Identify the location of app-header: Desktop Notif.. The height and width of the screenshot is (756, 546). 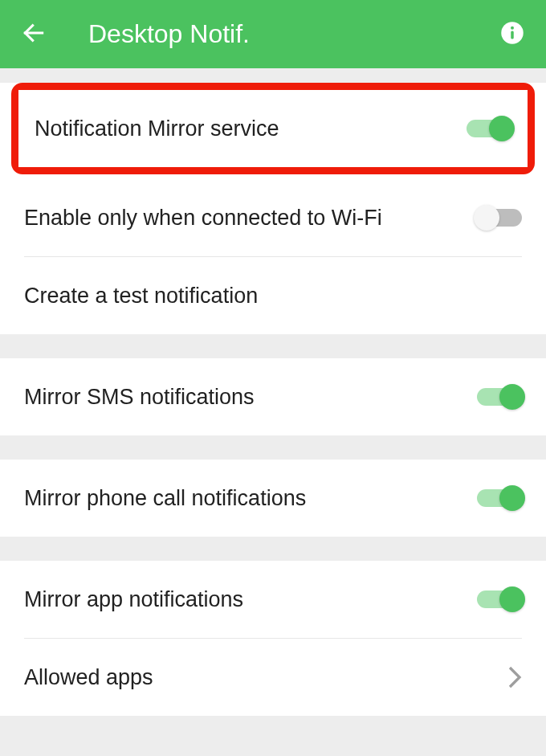
(273, 34).